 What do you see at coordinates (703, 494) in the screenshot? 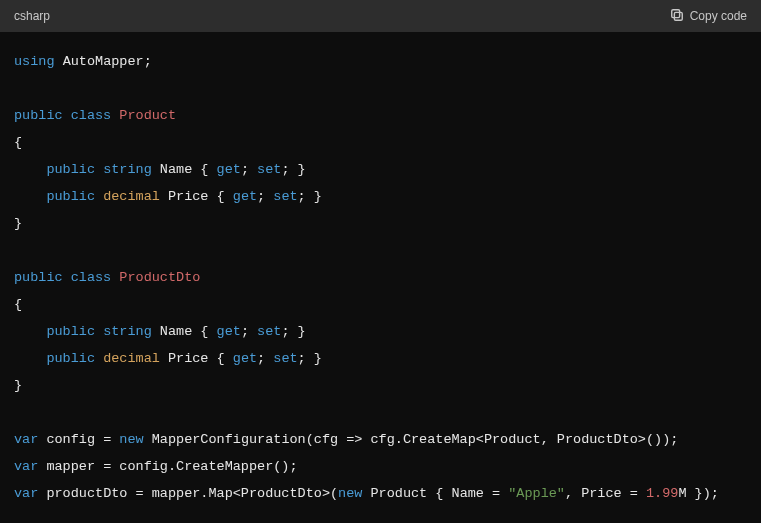
I see `expr: });` at bounding box center [703, 494].